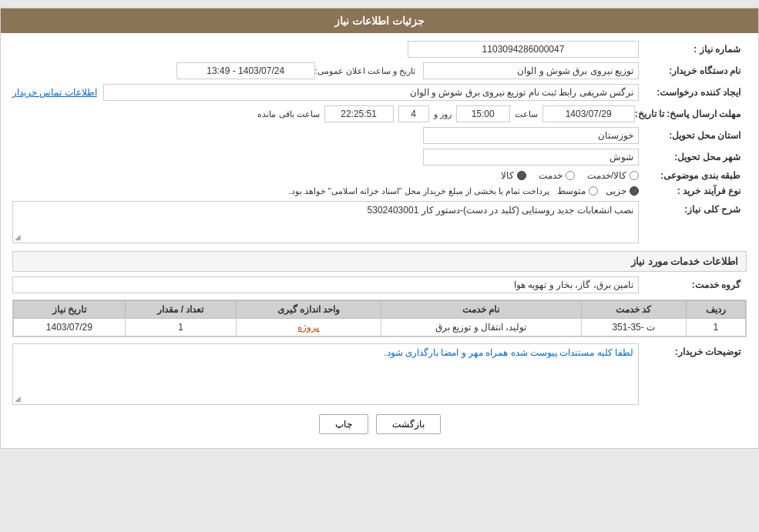 The height and width of the screenshot is (532, 759). I want to click on print-button: چاپ, so click(344, 424).